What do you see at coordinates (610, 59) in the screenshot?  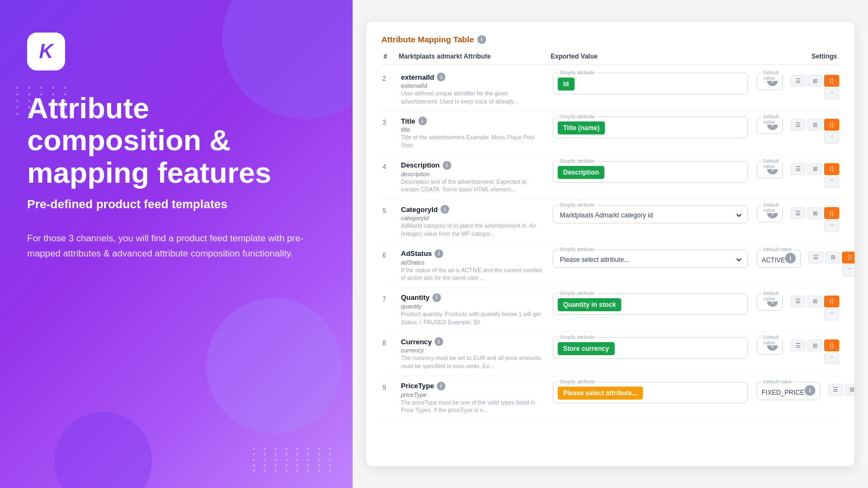 I see `table-header: # Marktplaats admarkt Attribute Exported…` at bounding box center [610, 59].